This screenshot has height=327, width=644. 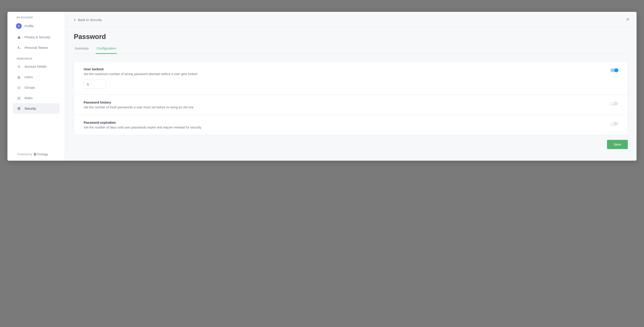 What do you see at coordinates (19, 108) in the screenshot?
I see `shield-icon` at bounding box center [19, 108].